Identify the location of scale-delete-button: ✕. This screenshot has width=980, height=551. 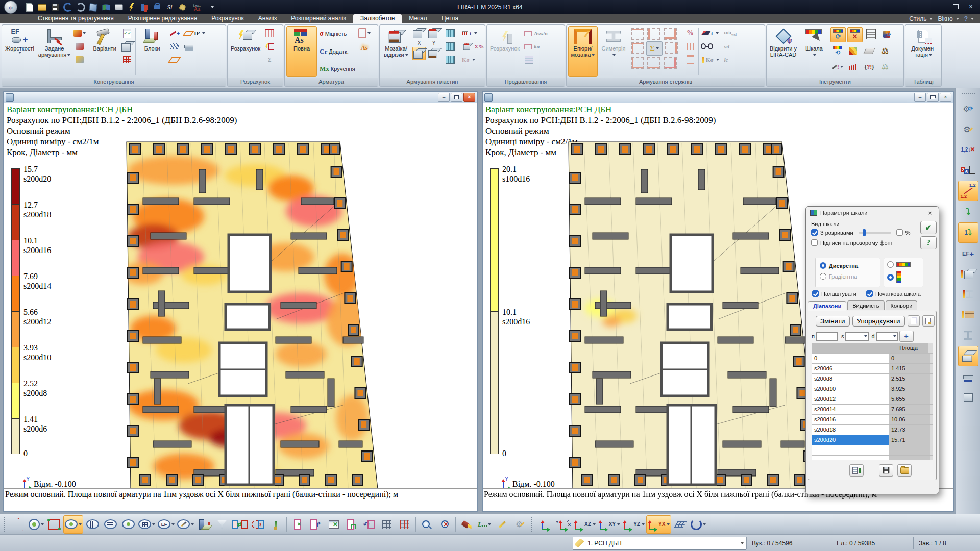
(855, 35).